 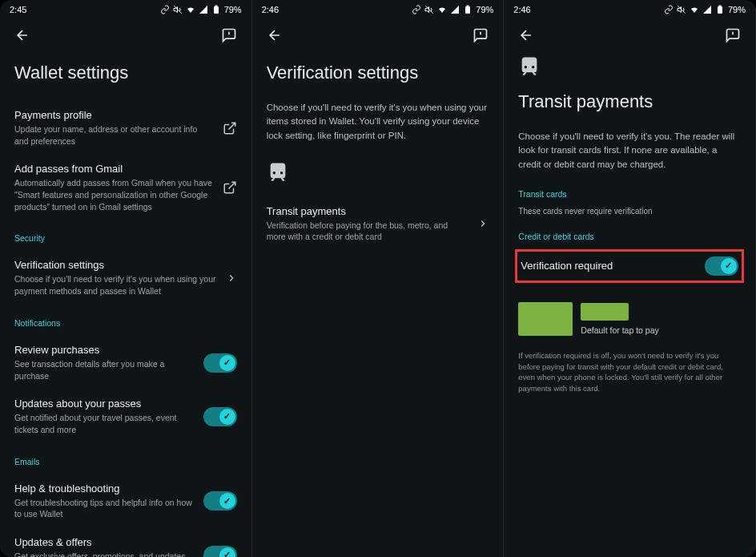 What do you see at coordinates (629, 319) in the screenshot?
I see `cards-row: Default for tap to pay` at bounding box center [629, 319].